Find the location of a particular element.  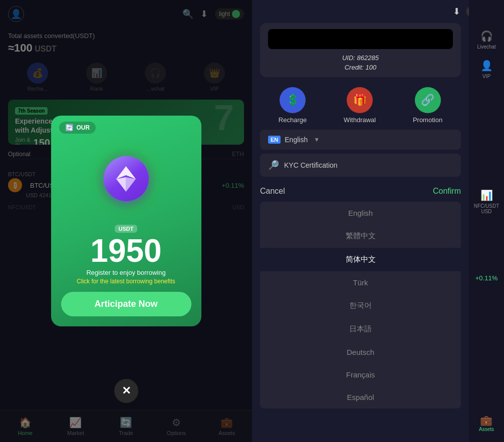

sidebar-assets: 💼 Assets is located at coordinates (486, 425).